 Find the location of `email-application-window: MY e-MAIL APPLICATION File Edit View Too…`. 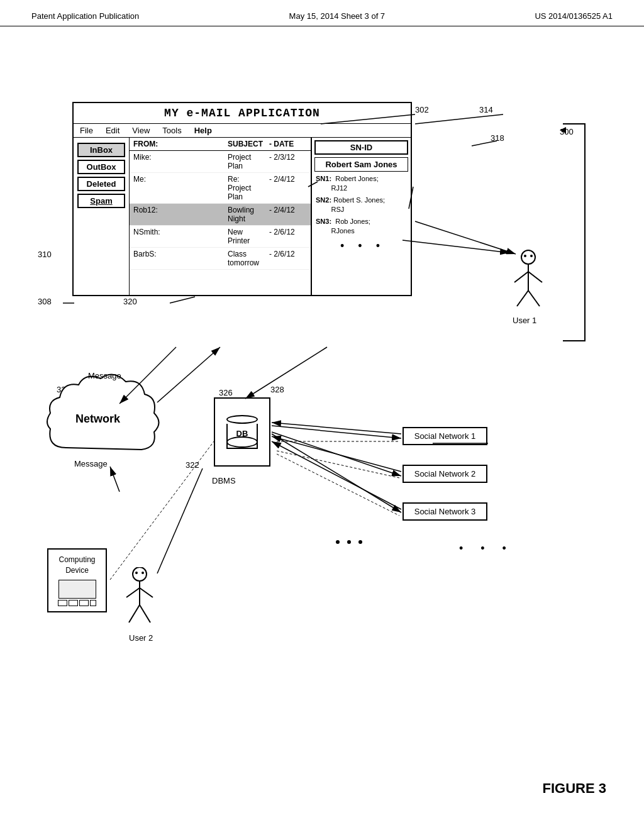

email-application-window: MY e-MAIL APPLICATION File Edit View Too… is located at coordinates (242, 199).